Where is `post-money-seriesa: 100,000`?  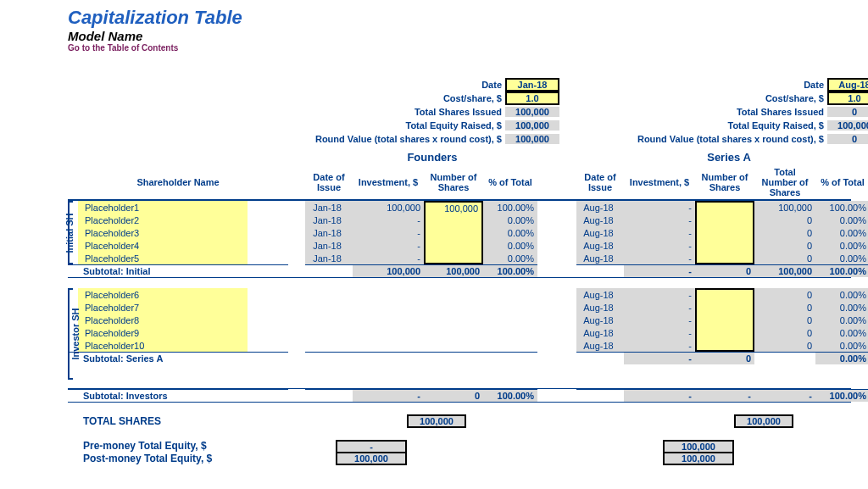
post-money-seriesa: 100,000 is located at coordinates (698, 458).